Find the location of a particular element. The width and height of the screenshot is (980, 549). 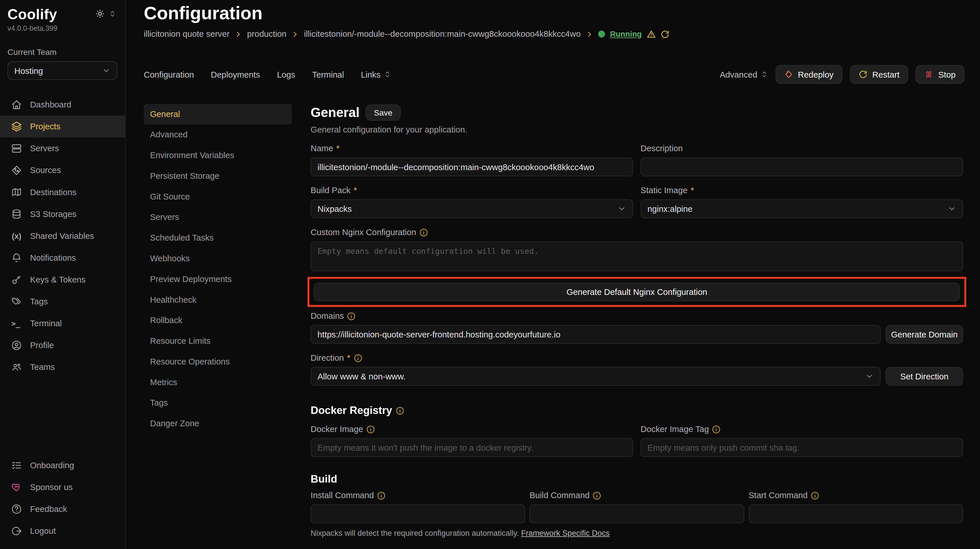

tab-deployments: Deployments is located at coordinates (235, 75).